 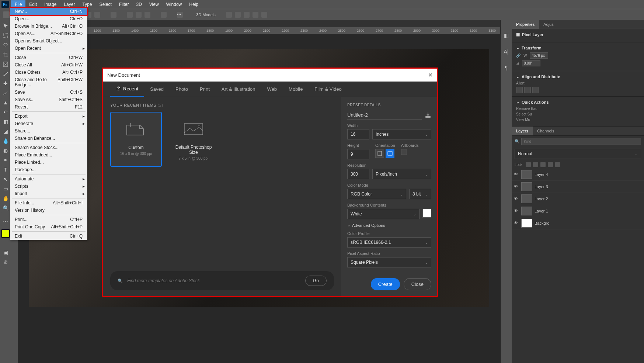 I want to click on go-button: Go, so click(x=316, y=281).